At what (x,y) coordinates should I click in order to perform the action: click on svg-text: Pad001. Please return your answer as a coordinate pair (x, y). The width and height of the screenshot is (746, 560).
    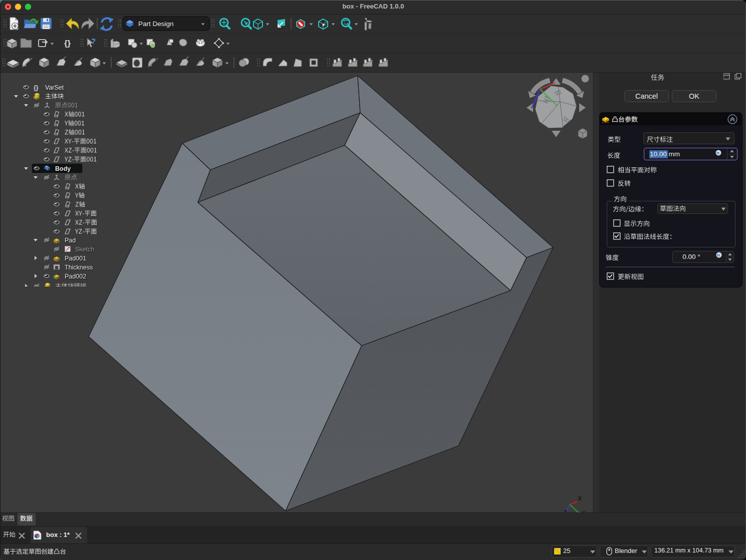
    Looking at the image, I should click on (75, 258).